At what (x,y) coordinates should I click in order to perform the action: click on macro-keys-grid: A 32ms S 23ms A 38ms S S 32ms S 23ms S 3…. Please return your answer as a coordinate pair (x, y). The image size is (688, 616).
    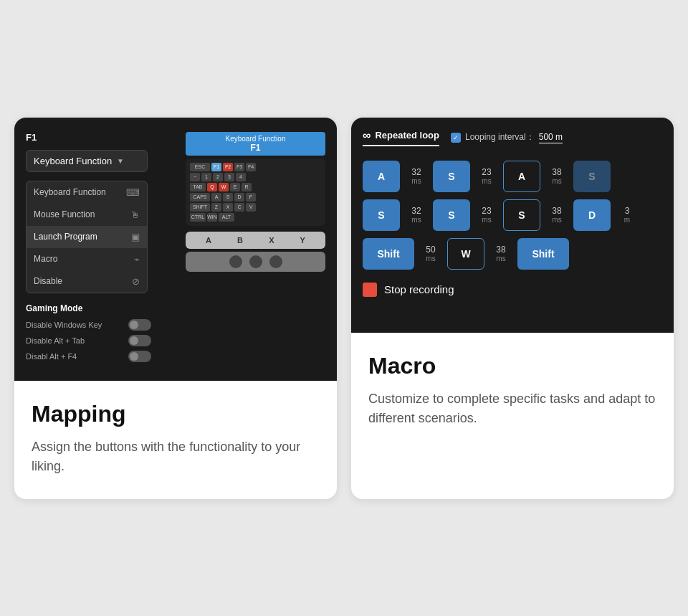
    Looking at the image, I should click on (512, 215).